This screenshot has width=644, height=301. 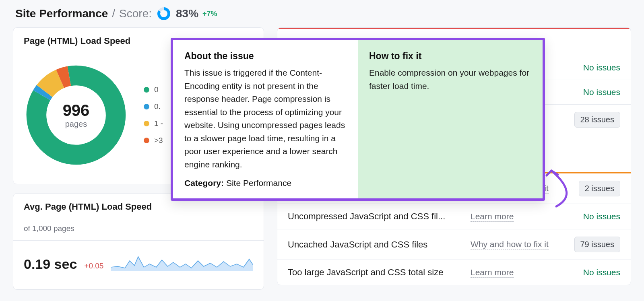 What do you see at coordinates (153, 107) in the screenshot?
I see `legend-item: 0.` at bounding box center [153, 107].